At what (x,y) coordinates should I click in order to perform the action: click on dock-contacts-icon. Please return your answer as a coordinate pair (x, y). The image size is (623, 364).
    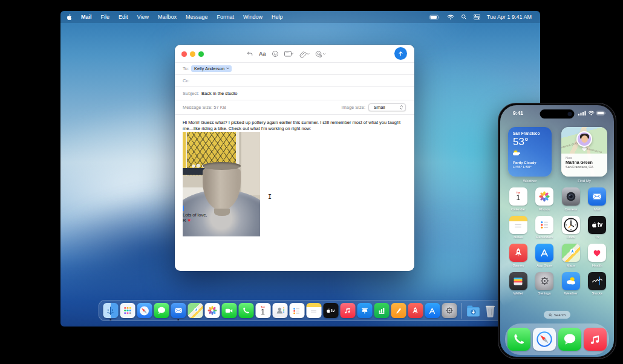
    Looking at the image, I should click on (279, 311).